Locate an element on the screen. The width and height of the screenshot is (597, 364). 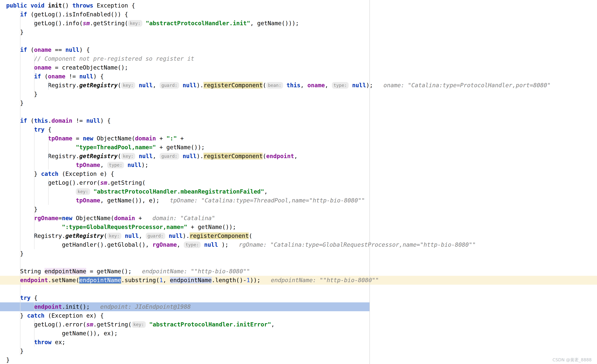
code-line: tpOname, getName()), e); tpOname: "Catal… is located at coordinates (298, 200).